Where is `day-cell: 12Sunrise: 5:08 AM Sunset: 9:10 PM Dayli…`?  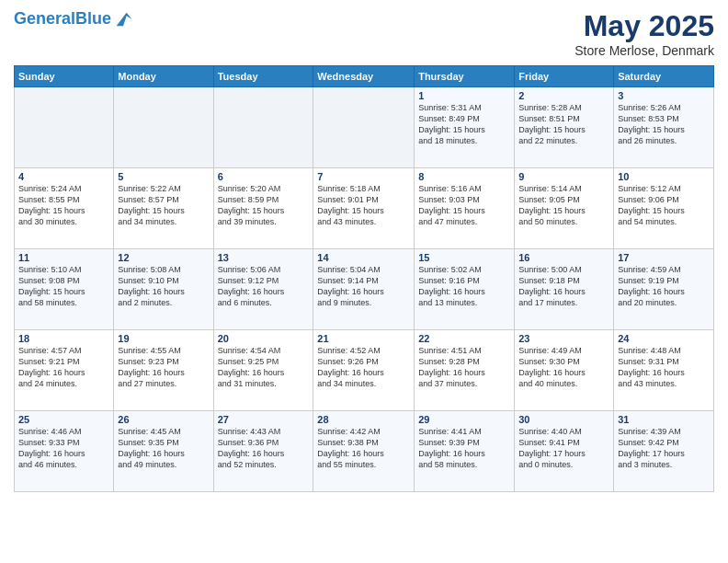 day-cell: 12Sunrise: 5:08 AM Sunset: 9:10 PM Dayli… is located at coordinates (164, 290).